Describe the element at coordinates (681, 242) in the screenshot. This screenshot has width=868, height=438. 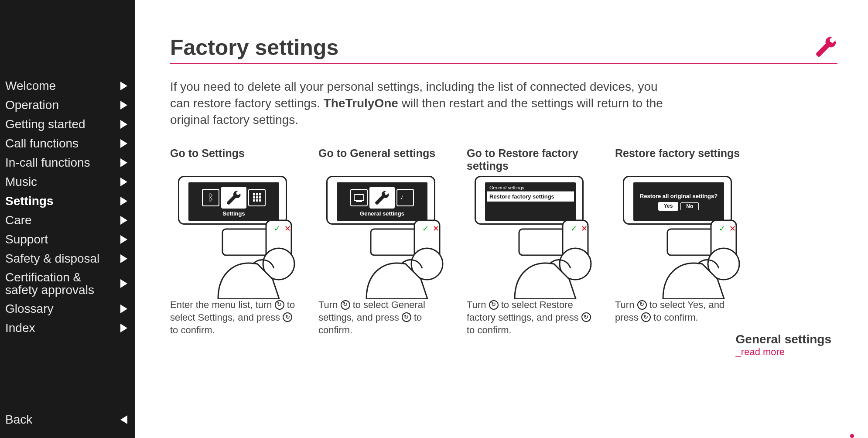
I see `step-4: Restore factory settings Restore all ori…` at that location.